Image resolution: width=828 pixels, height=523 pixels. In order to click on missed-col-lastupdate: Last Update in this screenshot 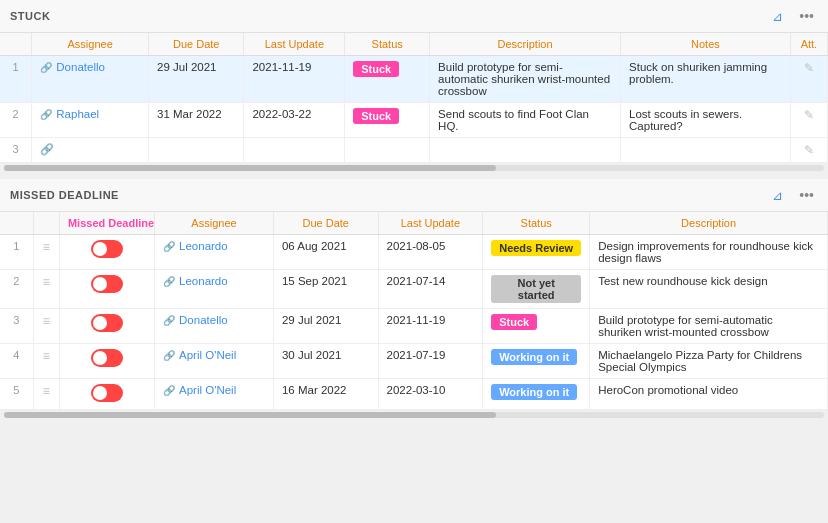, I will do `click(430, 224)`.